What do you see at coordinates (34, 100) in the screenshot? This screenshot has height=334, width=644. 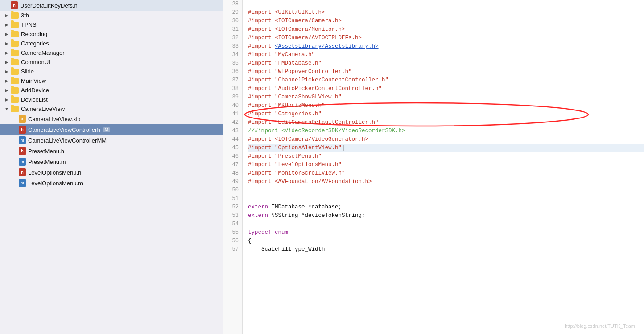 I see `sidebar-item-label: DeviceList` at bounding box center [34, 100].